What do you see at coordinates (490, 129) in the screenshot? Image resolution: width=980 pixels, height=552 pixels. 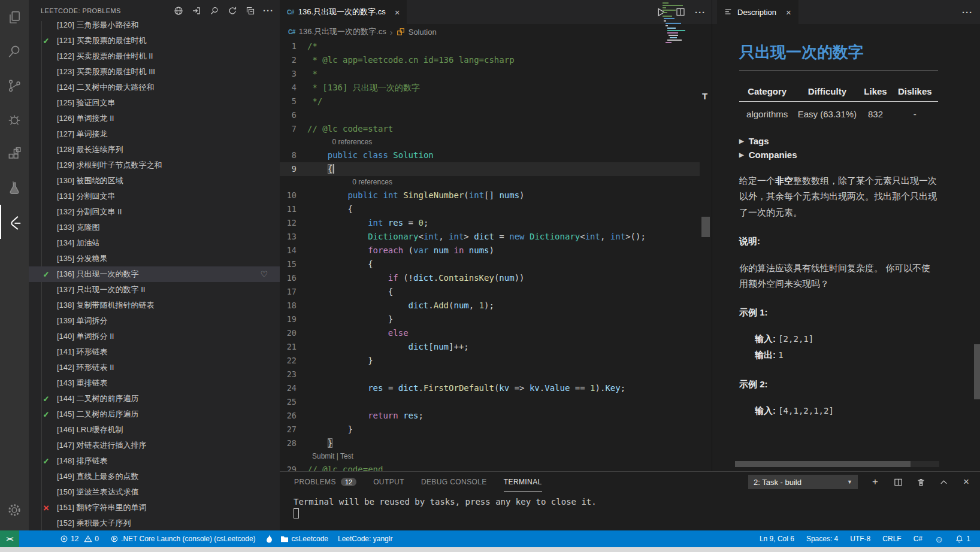 I see `code-line: 7// @lc code=start` at bounding box center [490, 129].